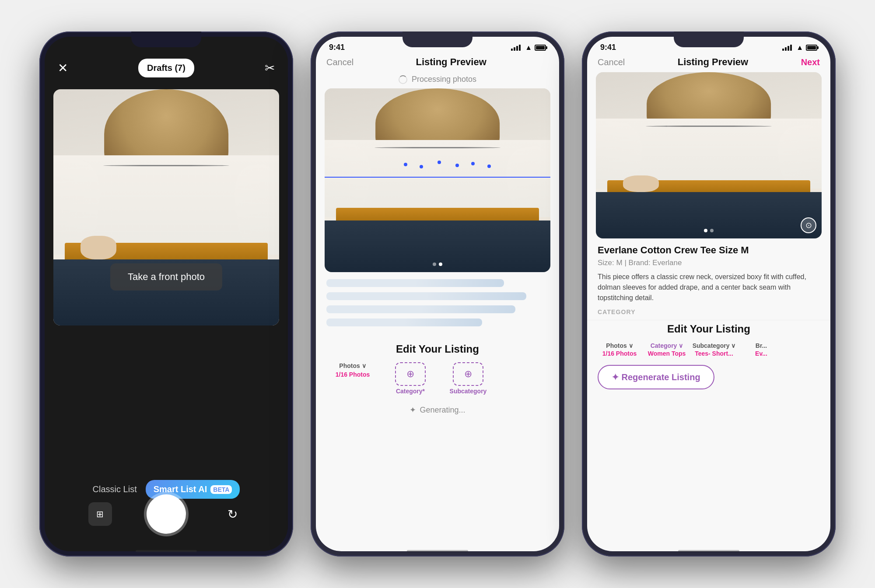 The width and height of the screenshot is (875, 588). Describe the element at coordinates (166, 165) in the screenshot. I see `model-necklace` at that location.